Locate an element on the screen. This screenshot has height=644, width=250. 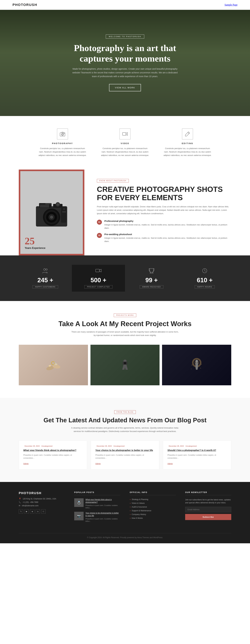
popular-post-img-2: 📷 is located at coordinates (79, 516).